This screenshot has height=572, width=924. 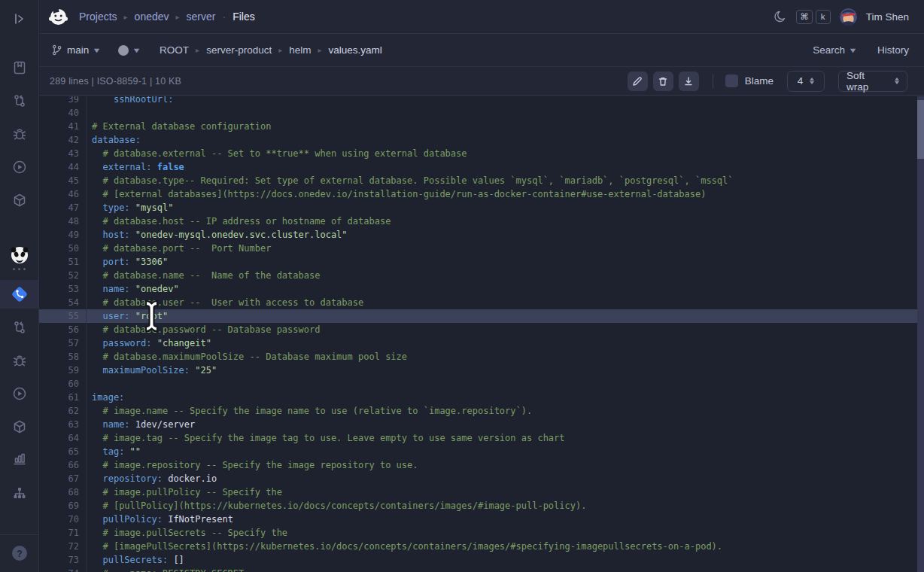 I want to click on tab-size-select: 4, so click(x=806, y=81).